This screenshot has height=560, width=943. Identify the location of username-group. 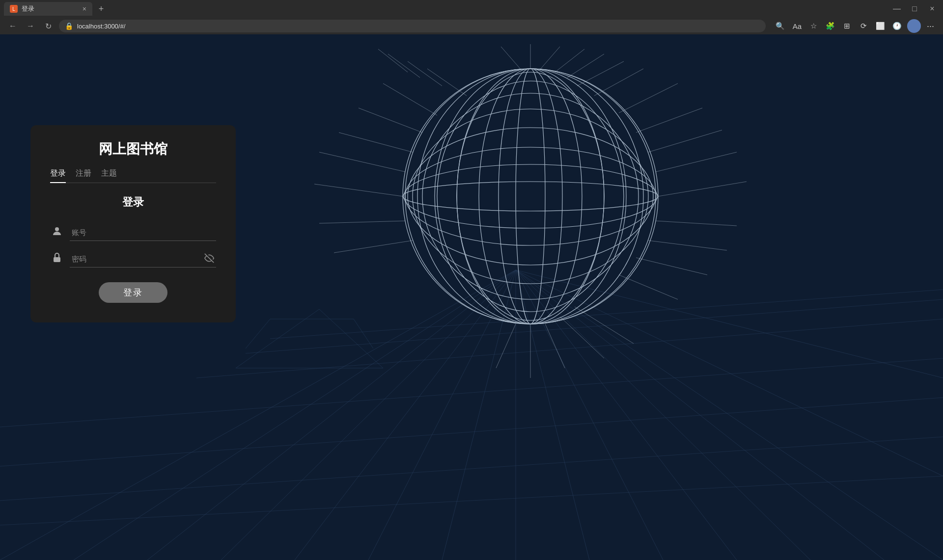
(133, 233).